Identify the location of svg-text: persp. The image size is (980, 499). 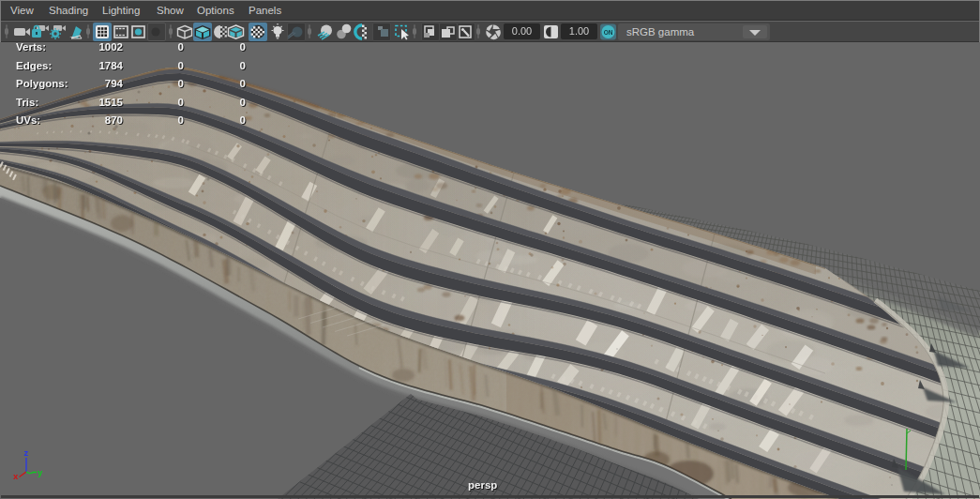
(482, 485).